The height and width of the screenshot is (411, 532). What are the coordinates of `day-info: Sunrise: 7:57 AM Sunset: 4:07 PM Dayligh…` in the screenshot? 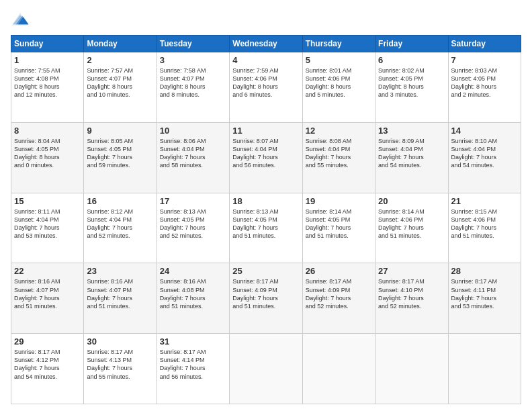 It's located at (120, 83).